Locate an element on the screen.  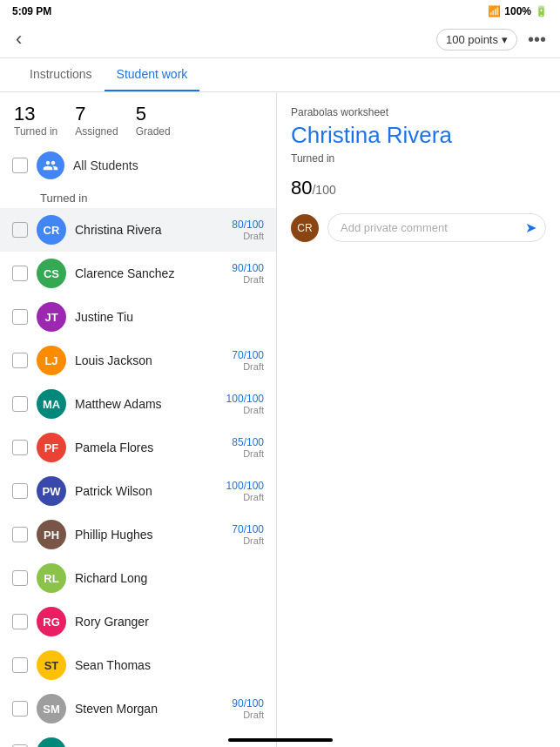
status-bar: 5:09 PM 📶 100% 🔋 is located at coordinates (280, 10).